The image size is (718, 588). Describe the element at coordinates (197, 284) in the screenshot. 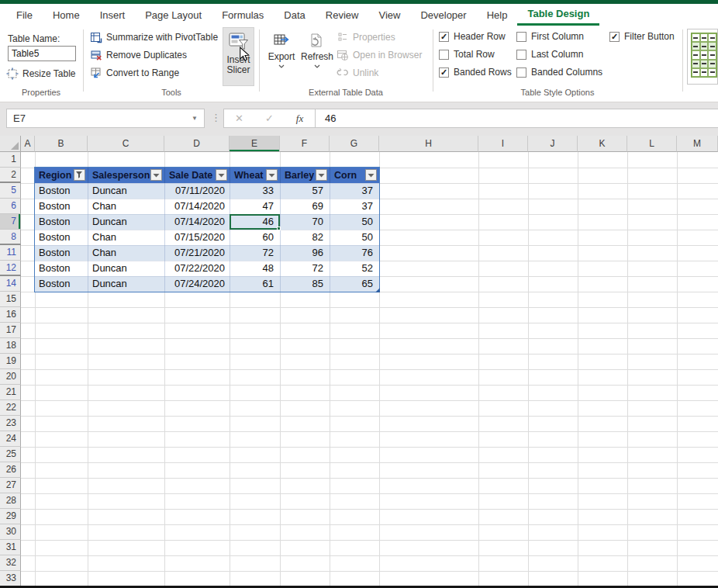

I see `cell-D14: 07/24/2020` at that location.